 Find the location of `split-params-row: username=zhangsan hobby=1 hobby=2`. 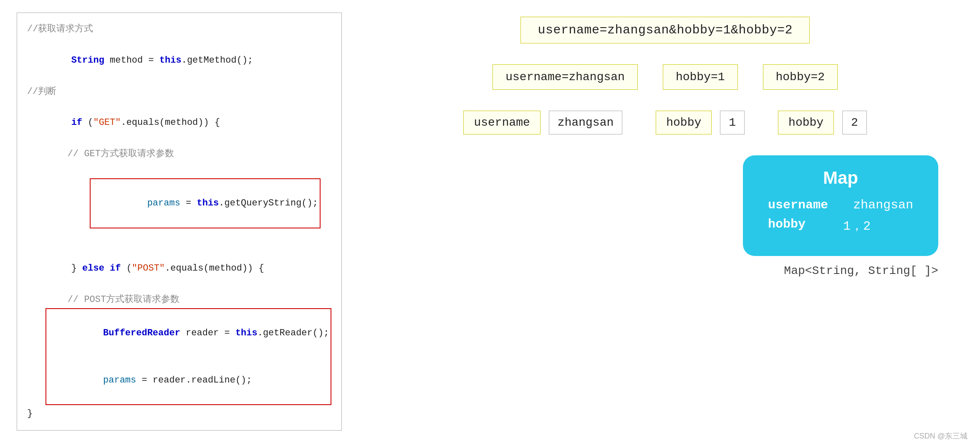

split-params-row: username=zhangsan hobby=1 hobby=2 is located at coordinates (665, 77).